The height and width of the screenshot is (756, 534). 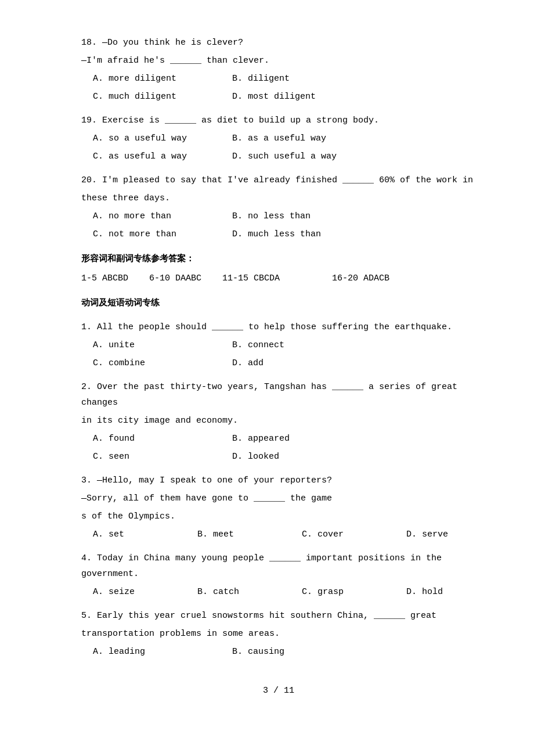 What do you see at coordinates (145, 456) in the screenshot?
I see `option-v2-c: C. seen` at bounding box center [145, 456].